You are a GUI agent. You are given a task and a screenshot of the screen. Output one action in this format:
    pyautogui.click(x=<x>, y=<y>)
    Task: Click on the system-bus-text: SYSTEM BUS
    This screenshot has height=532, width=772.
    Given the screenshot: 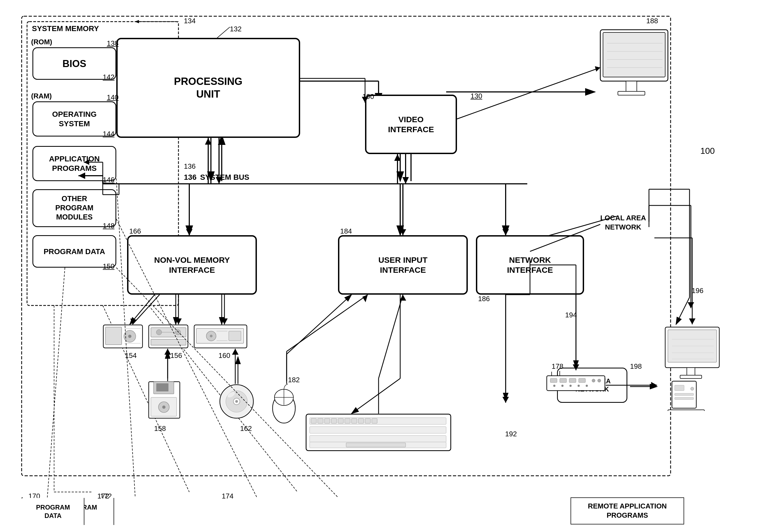 What is the action you would take?
    pyautogui.click(x=225, y=177)
    